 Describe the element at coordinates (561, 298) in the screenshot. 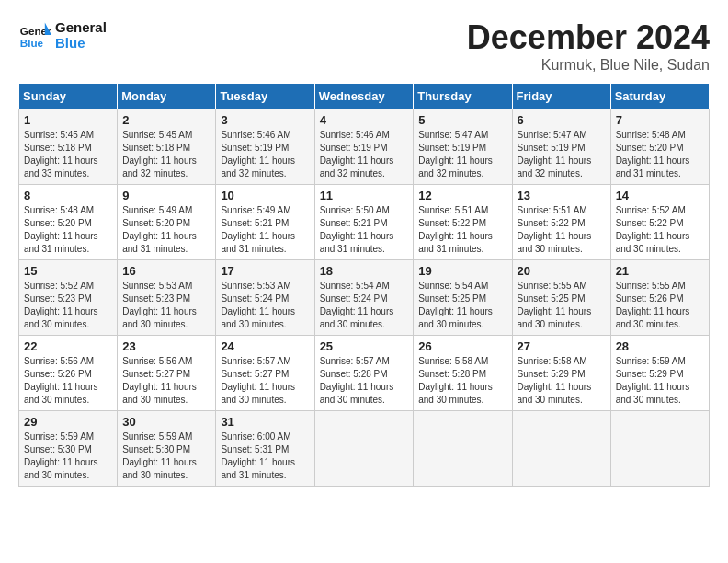

I see `calendar-cell: 20 Sunrise: 5:55 AM Sunset: 5:25 PM Dayl…` at that location.